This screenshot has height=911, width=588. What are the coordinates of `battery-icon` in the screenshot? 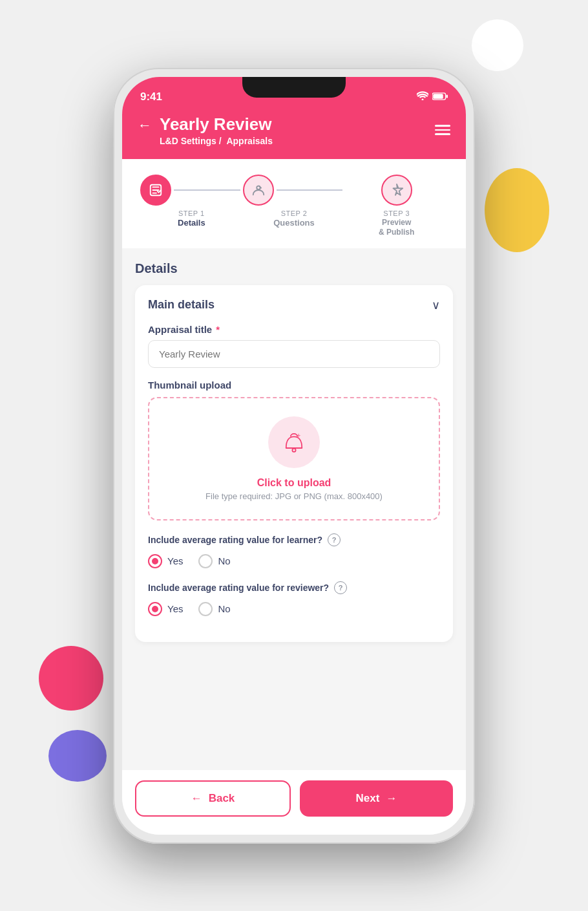 It's located at (440, 97).